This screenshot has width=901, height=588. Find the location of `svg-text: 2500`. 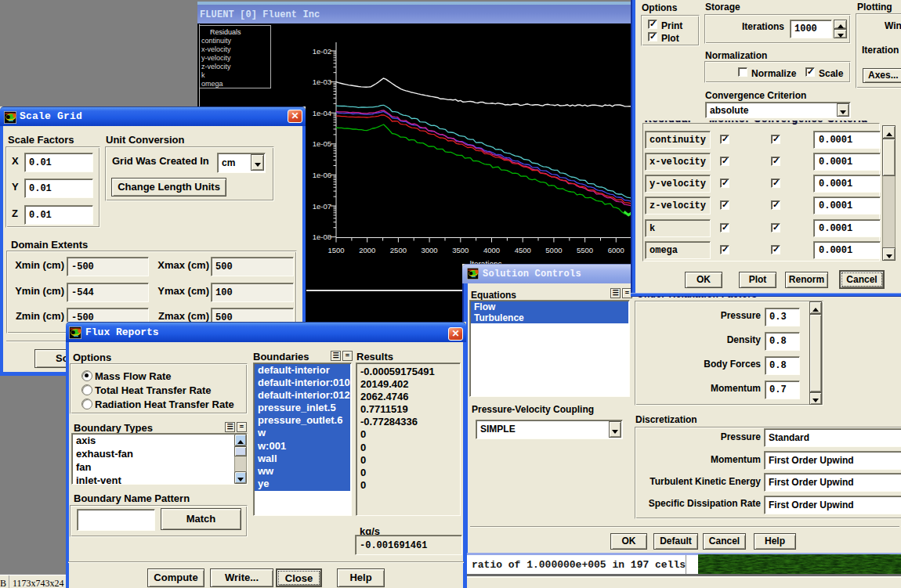

svg-text: 2500 is located at coordinates (398, 251).